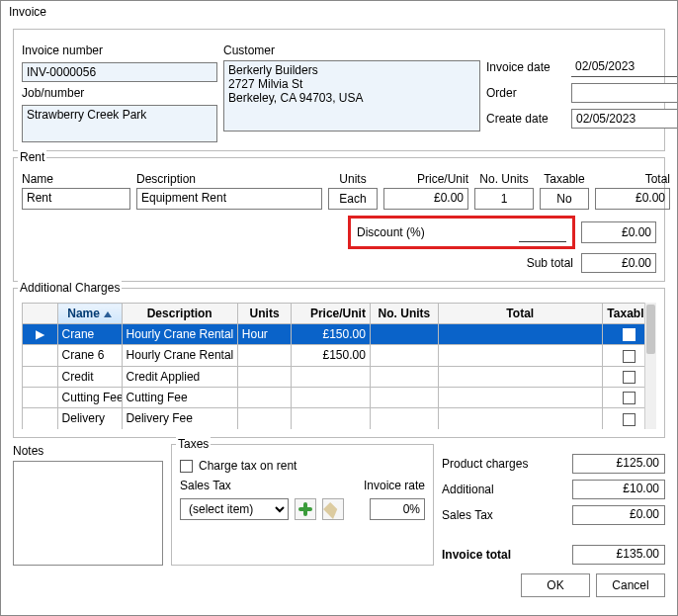  What do you see at coordinates (633, 179) in the screenshot?
I see `rent-hdr-total: Total` at bounding box center [633, 179].